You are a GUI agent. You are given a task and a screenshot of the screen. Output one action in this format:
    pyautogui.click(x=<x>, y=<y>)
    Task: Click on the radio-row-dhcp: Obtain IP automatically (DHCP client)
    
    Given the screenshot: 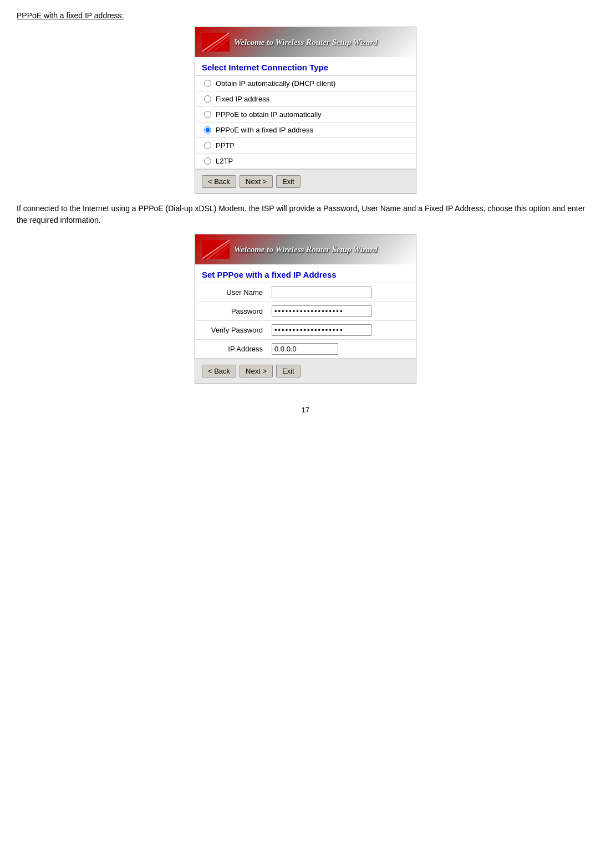 What is the action you would take?
    pyautogui.click(x=306, y=84)
    